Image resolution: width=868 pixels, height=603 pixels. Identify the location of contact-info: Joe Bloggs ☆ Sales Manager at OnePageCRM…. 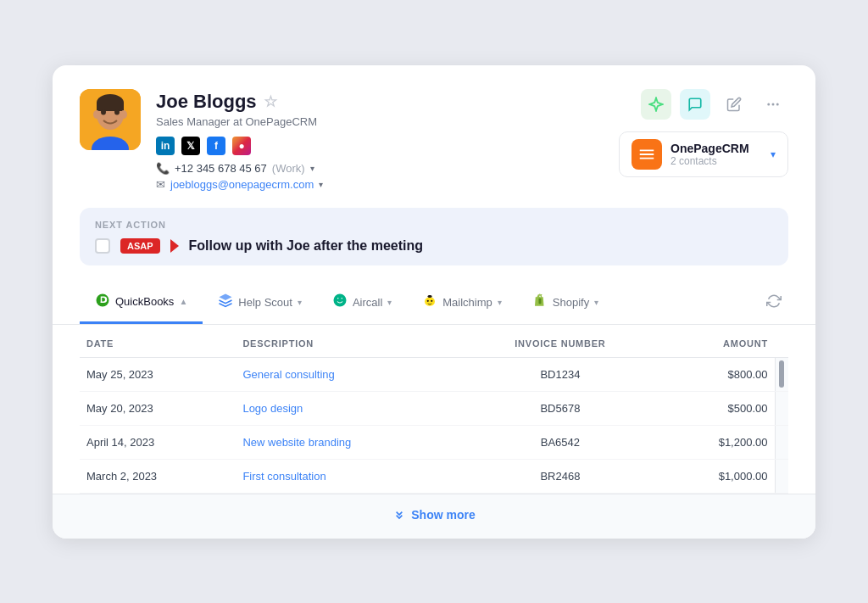
(239, 140).